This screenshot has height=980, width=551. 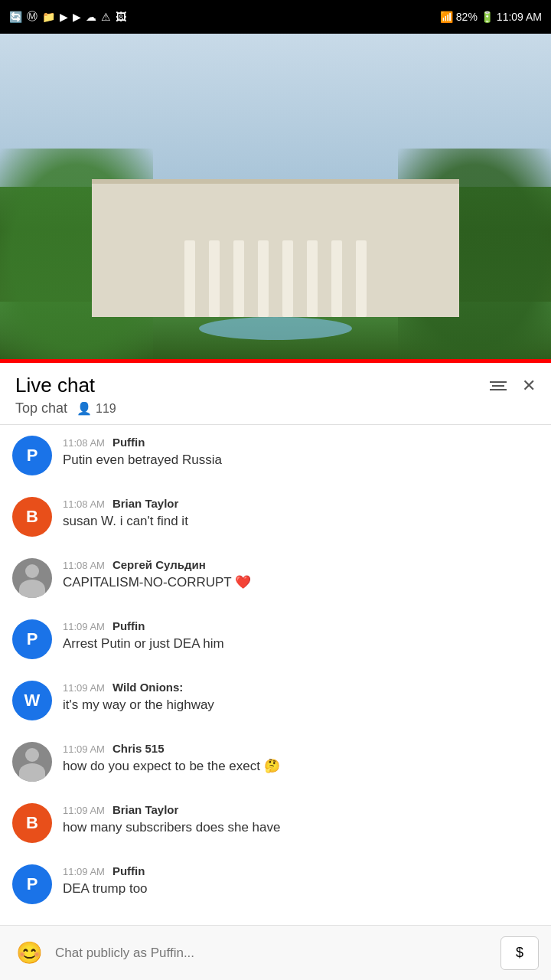 What do you see at coordinates (276, 884) in the screenshot?
I see `chat-message: P11:09 AMPuffinDEA trump too` at bounding box center [276, 884].